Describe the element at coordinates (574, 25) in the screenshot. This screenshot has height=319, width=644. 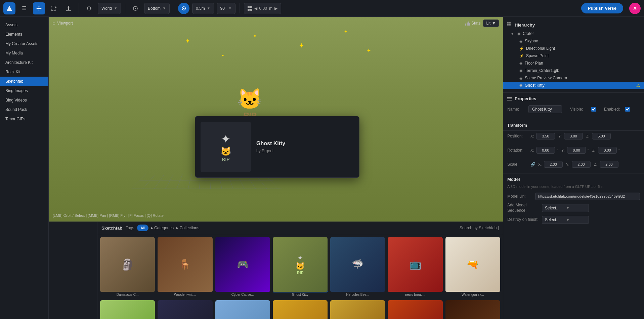
I see `hierarchy-header: Hierarchy` at that location.